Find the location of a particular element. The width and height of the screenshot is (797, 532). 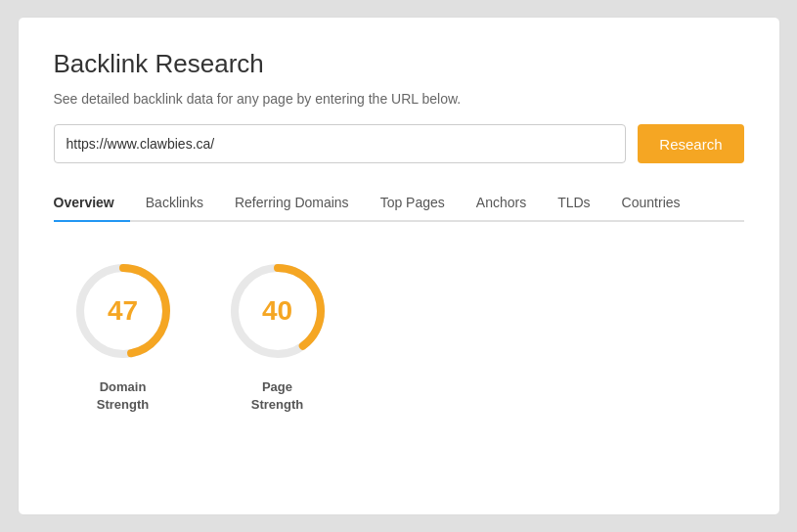

tab-top-pages: Top Pages is located at coordinates (413, 203).